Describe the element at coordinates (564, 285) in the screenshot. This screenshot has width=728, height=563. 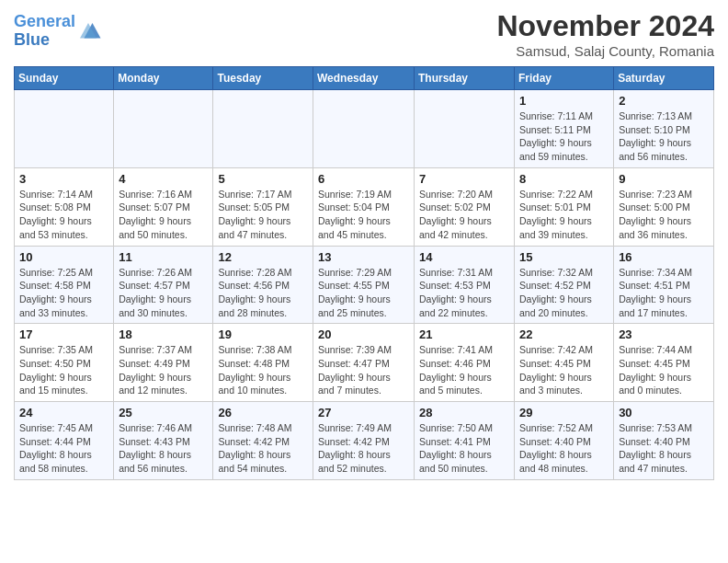
I see `calendar-cell: 15Sunrise: 7:32 AMSunset: 4:52 PMDayligh…` at that location.